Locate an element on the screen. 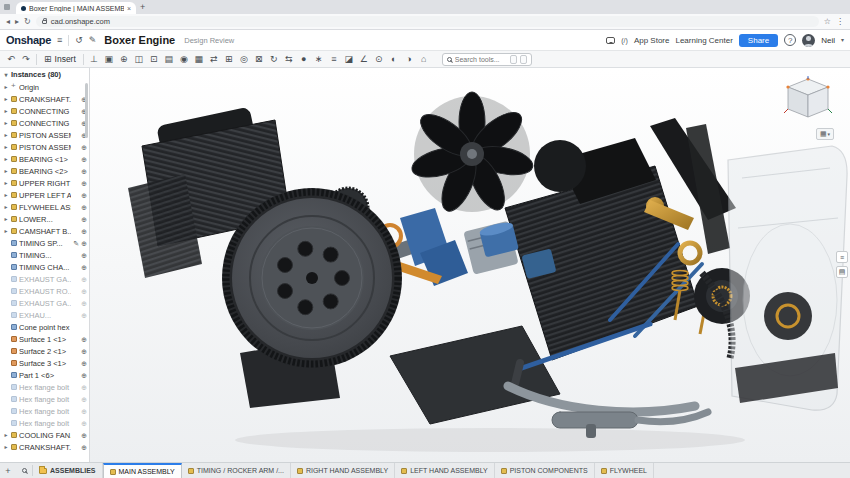 The image size is (850, 478). onshape-logo: Onshape is located at coordinates (28, 40).